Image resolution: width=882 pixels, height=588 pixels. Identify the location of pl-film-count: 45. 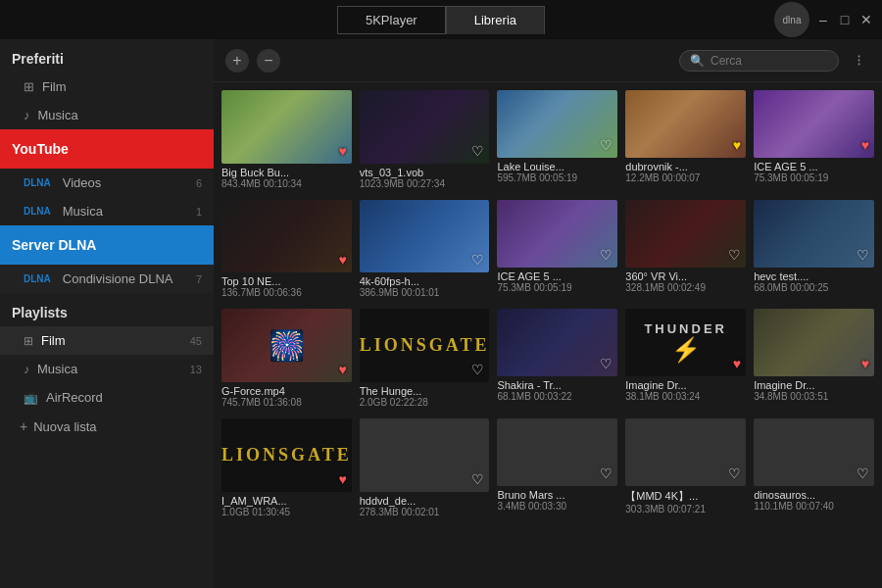
(196, 341).